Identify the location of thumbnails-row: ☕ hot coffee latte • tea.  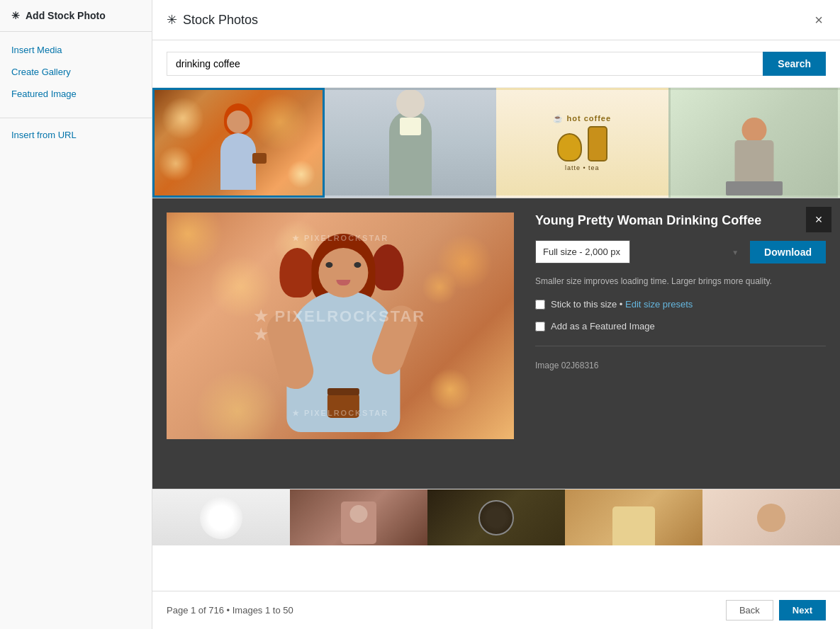
(496, 143).